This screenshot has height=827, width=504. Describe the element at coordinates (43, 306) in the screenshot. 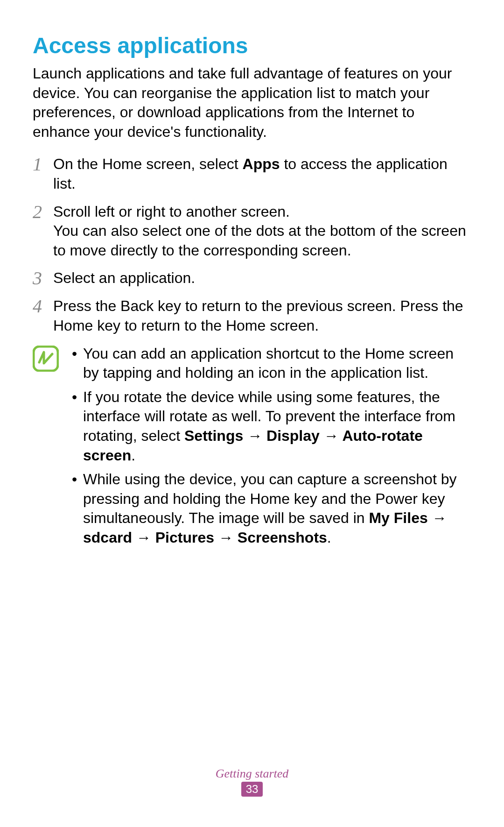

I see `step-number: 4` at that location.